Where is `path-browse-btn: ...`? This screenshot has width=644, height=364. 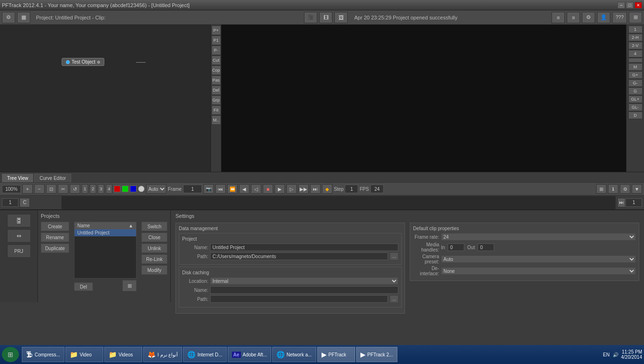
path-browse-btn: ... is located at coordinates (394, 256).